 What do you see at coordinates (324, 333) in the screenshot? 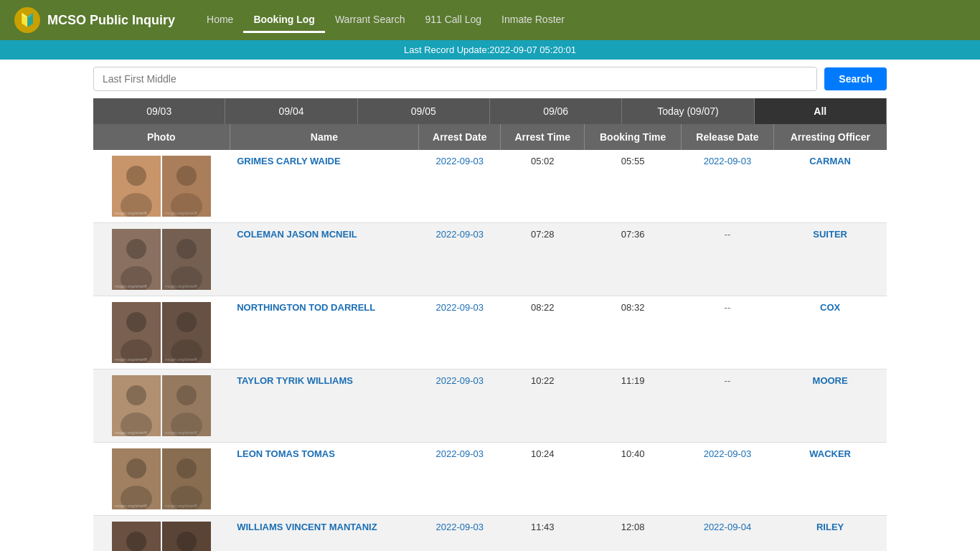
I see `inmate-name-cell: NORTHINGTON TOD DARRELL` at bounding box center [324, 333].